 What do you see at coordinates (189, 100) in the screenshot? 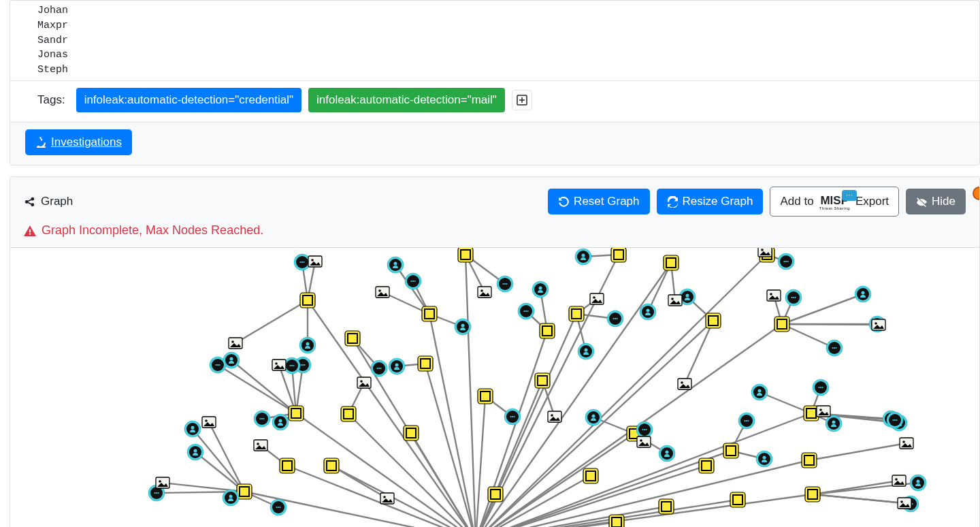
I see `tag-credential: infoleak:automatic-detection="credential…` at bounding box center [189, 100].